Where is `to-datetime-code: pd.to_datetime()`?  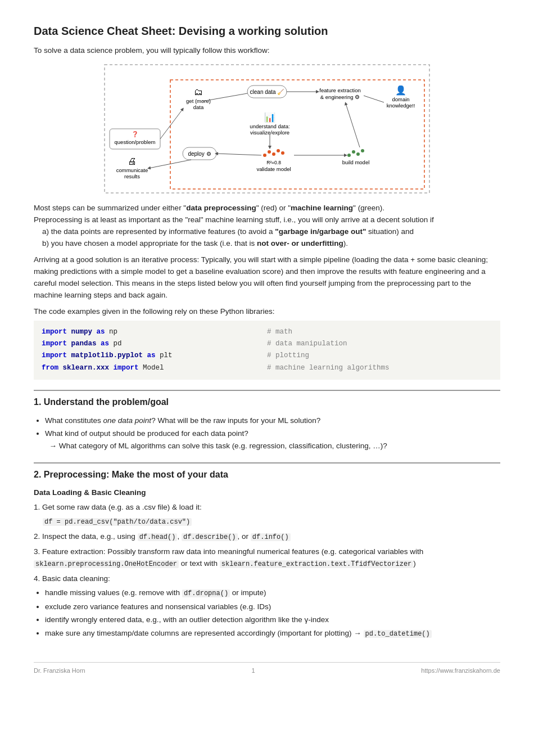
to-datetime-code: pd.to_datetime() is located at coordinates (398, 634).